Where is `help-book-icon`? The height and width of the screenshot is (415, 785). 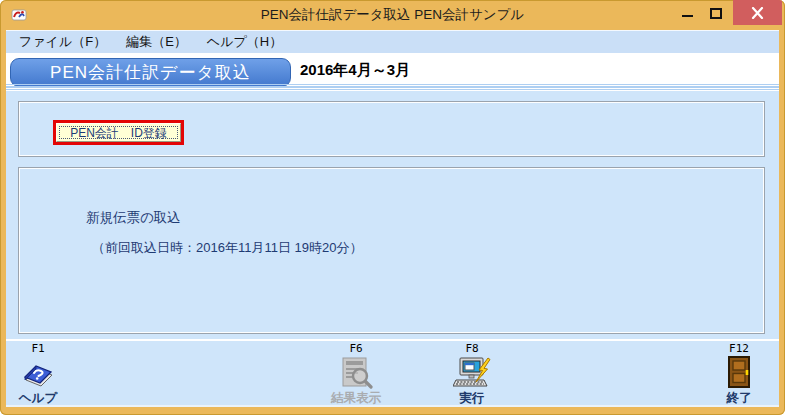
help-book-icon is located at coordinates (38, 372).